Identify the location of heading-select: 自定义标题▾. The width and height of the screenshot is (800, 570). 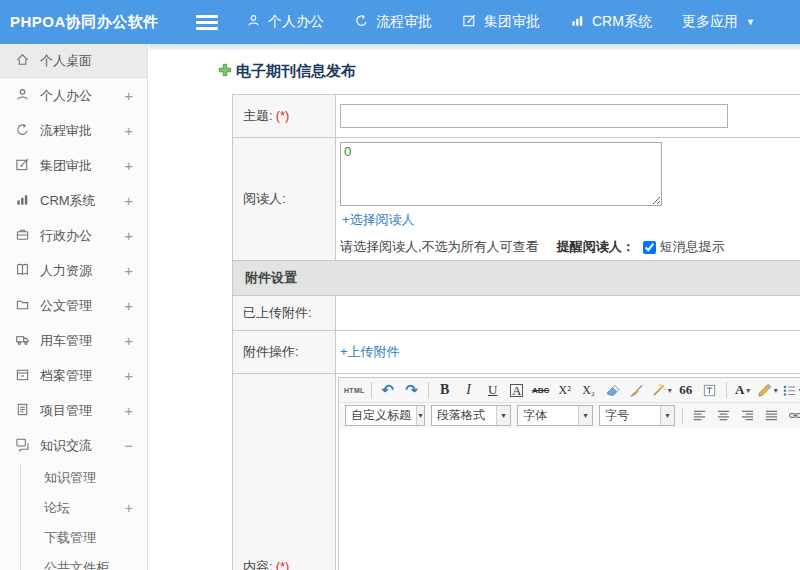
(385, 416).